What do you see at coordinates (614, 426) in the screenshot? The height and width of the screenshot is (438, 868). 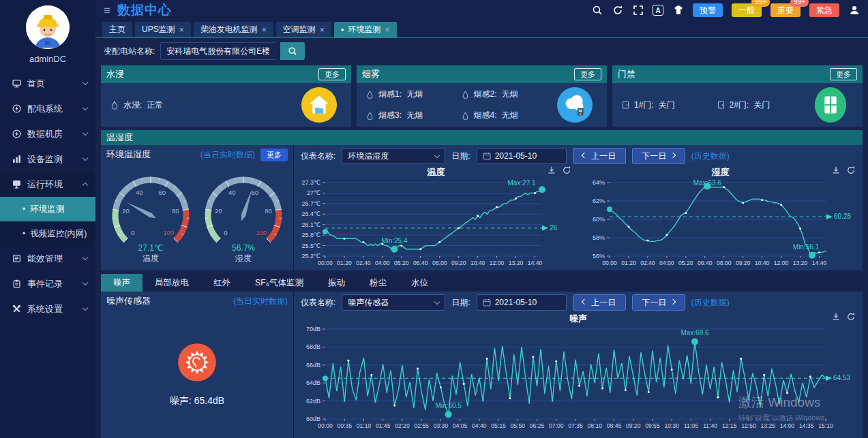 I see `svg-text: 08:45` at bounding box center [614, 426].